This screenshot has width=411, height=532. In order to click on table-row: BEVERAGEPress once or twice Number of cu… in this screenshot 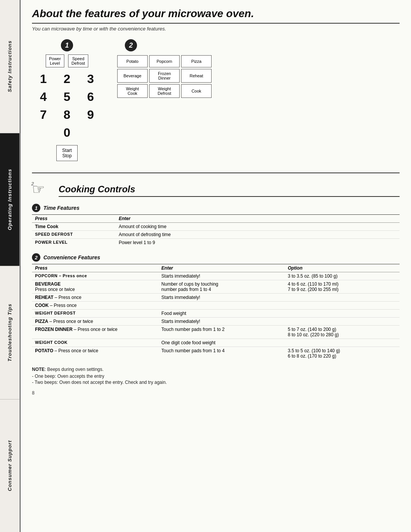, I will do `click(216, 287)`.